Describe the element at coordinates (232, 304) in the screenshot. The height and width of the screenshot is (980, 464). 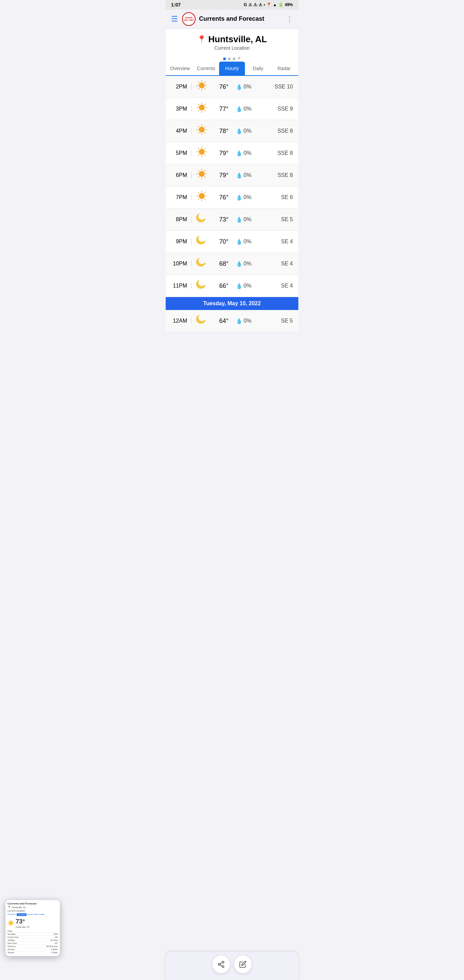
I see `day-separator-text: Tuesday, May 10, 2022` at that location.